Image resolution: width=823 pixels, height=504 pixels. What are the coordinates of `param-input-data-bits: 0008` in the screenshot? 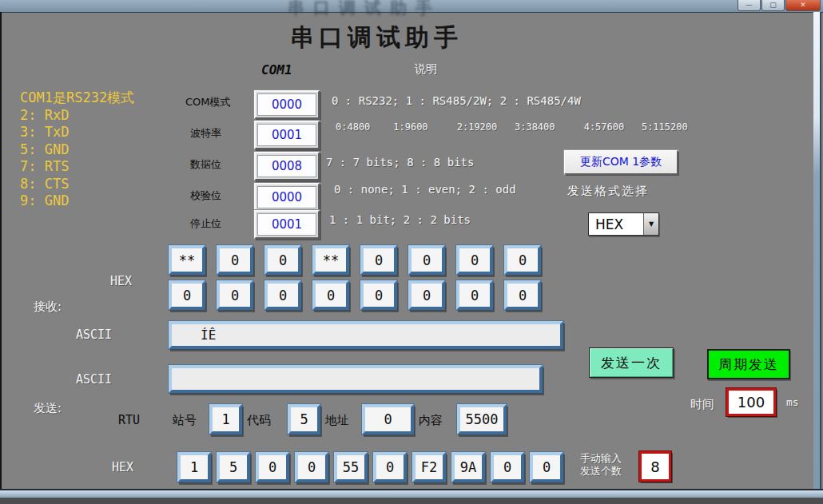 It's located at (287, 166).